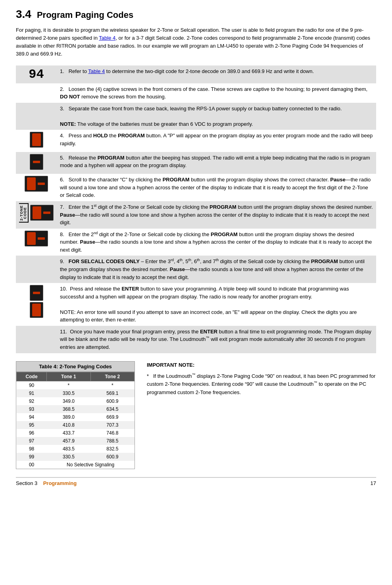 This screenshot has width=392, height=585. I want to click on table4-cell-code: 91, so click(32, 393).